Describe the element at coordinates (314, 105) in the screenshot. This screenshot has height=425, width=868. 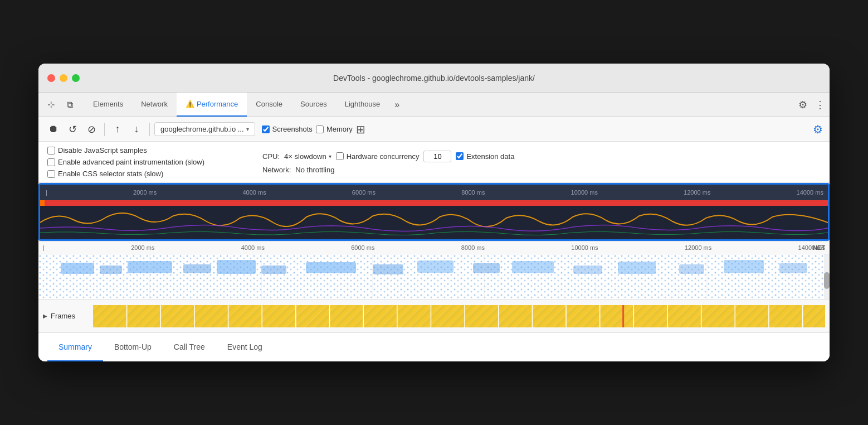
I see `tab-sources: Sources` at that location.